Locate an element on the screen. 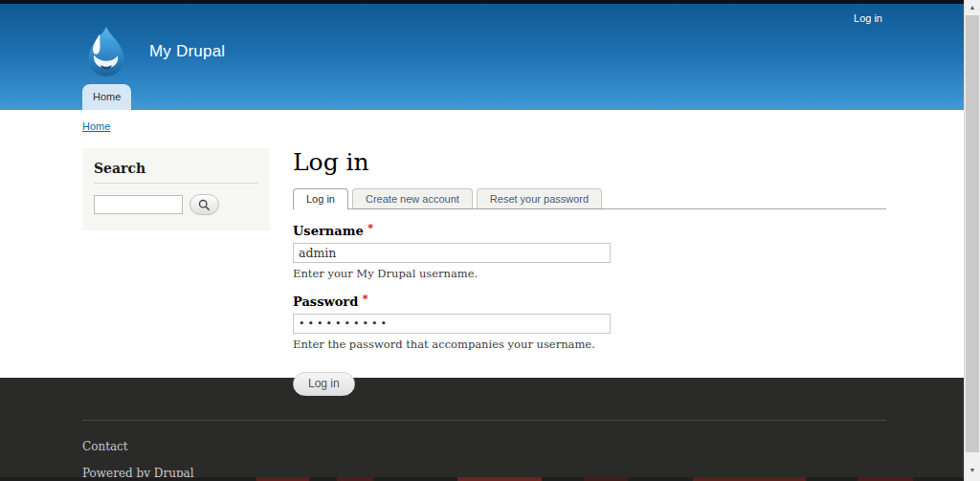  search-submit-button is located at coordinates (205, 205).